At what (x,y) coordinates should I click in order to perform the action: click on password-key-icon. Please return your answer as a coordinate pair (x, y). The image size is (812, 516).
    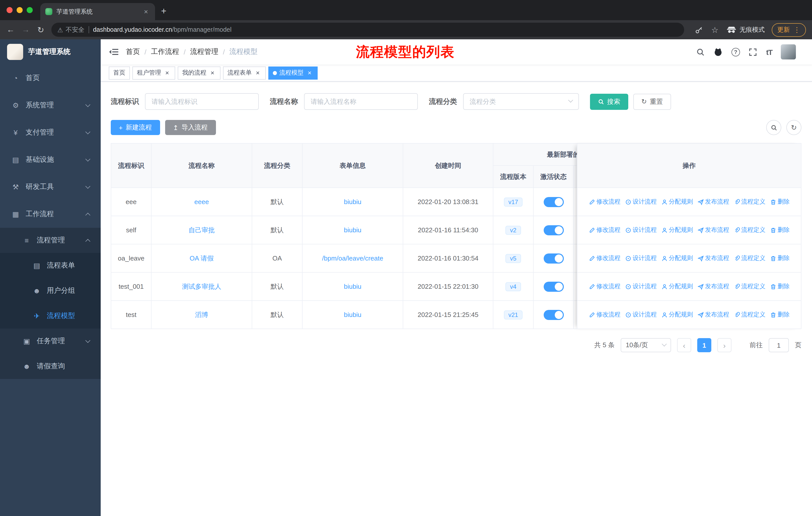
    Looking at the image, I should click on (699, 30).